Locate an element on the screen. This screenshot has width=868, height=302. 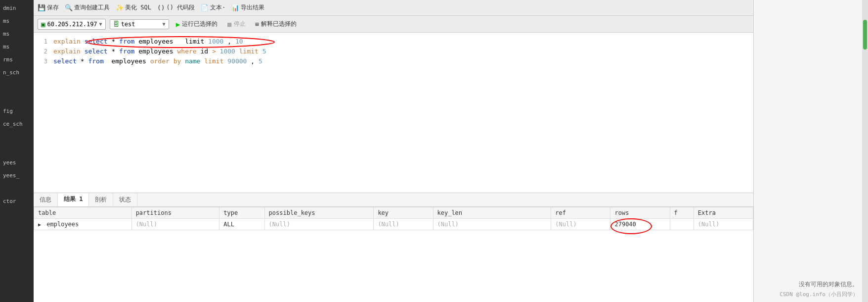
cell-type: ALL is located at coordinates (242, 225).